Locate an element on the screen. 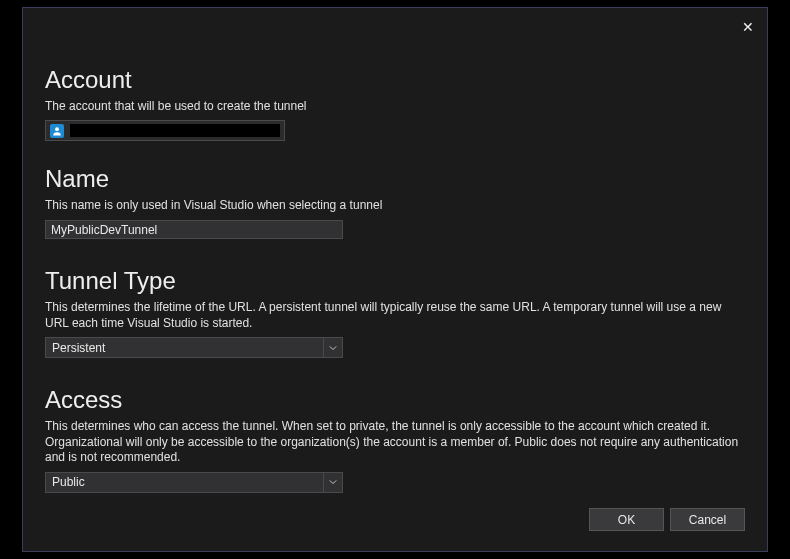 This screenshot has width=790, height=559. account-desc: The account that will be used to create … is located at coordinates (395, 107).